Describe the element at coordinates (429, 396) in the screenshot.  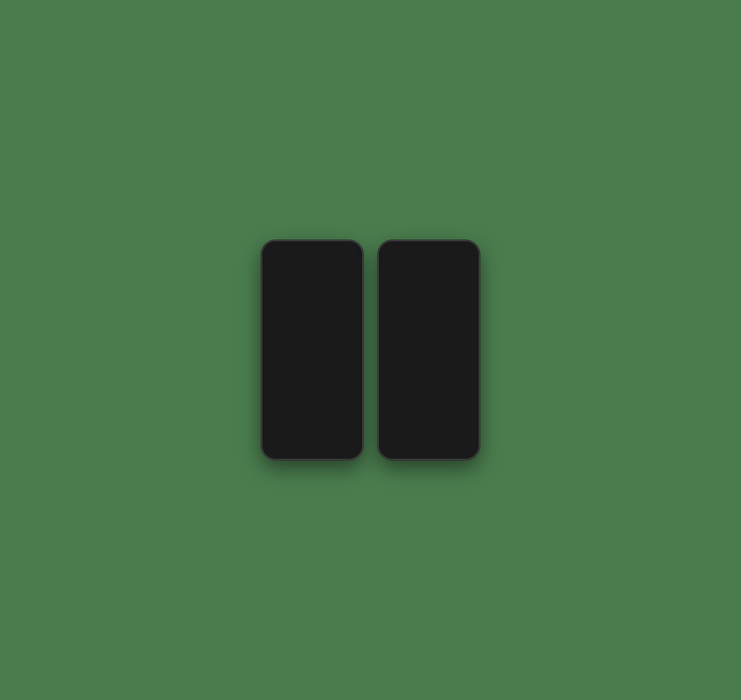
I see `app-info-area-2: ⬆ Arcade Gear.Club Stradale OBTER ⌄` at that location.